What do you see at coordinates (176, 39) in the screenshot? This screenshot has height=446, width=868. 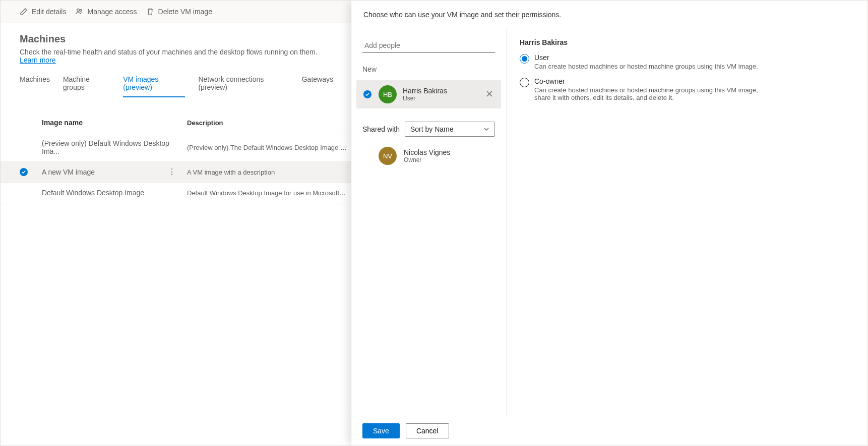 I see `page-title: Machines` at bounding box center [176, 39].